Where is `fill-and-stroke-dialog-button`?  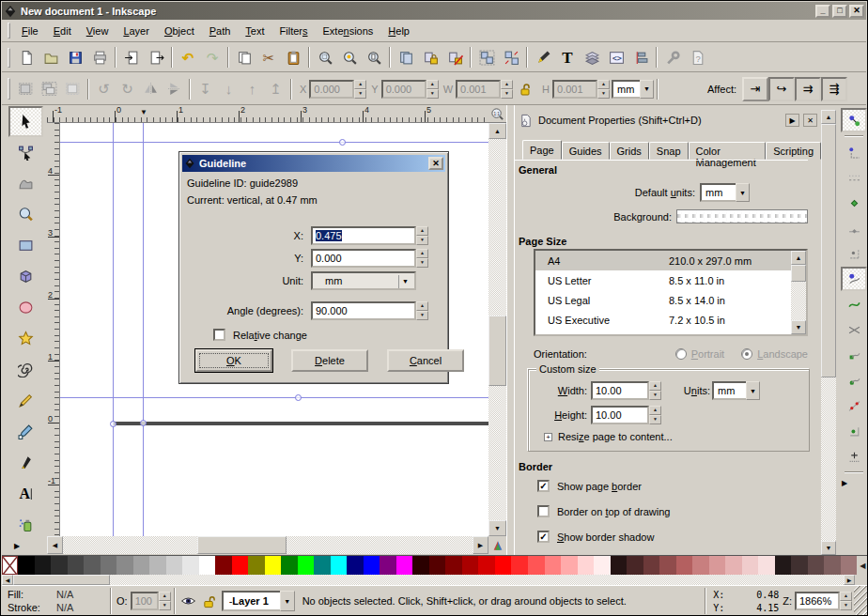
fill-and-stroke-dialog-button is located at coordinates (543, 57).